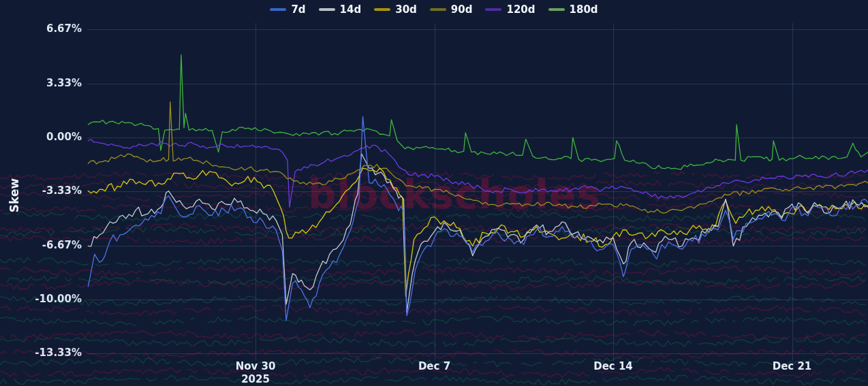  What do you see at coordinates (584, 10) in the screenshot?
I see `legend-label-180d: 180d` at bounding box center [584, 10].